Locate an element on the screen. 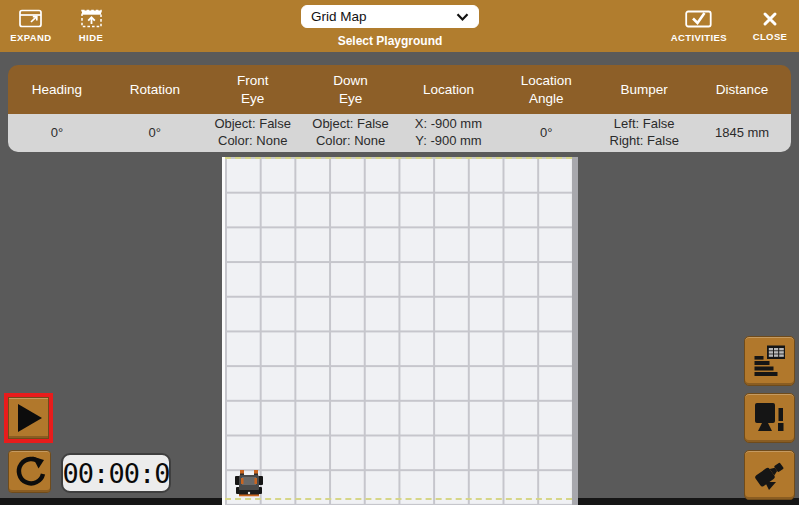  reset-counterclockwise-icon is located at coordinates (30, 472).